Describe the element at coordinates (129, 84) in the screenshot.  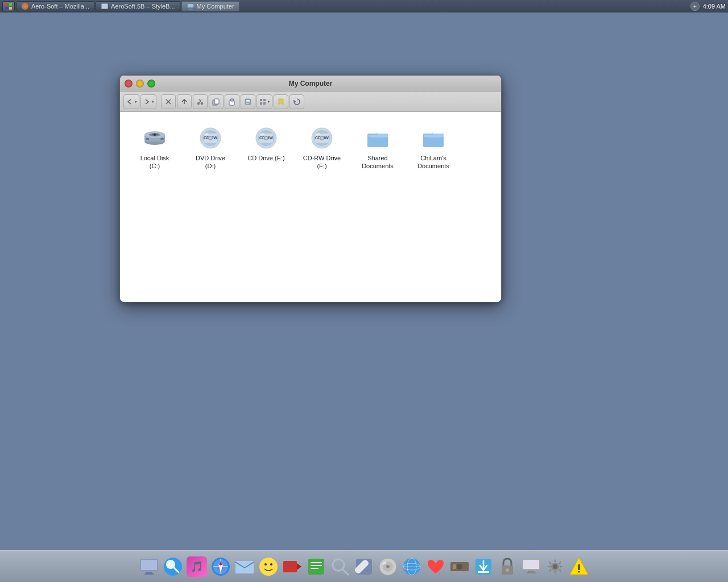
I see `window-close-button` at that location.